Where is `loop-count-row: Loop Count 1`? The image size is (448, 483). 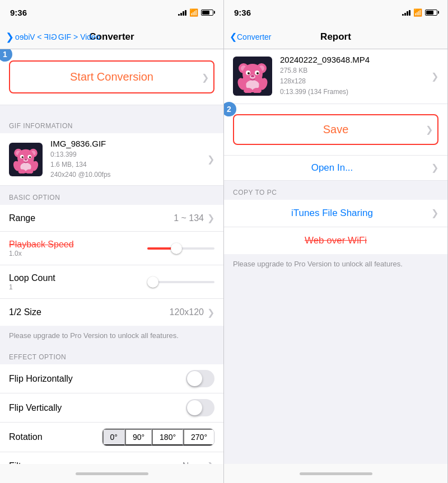
loop-count-row: Loop Count 1 is located at coordinates (112, 282).